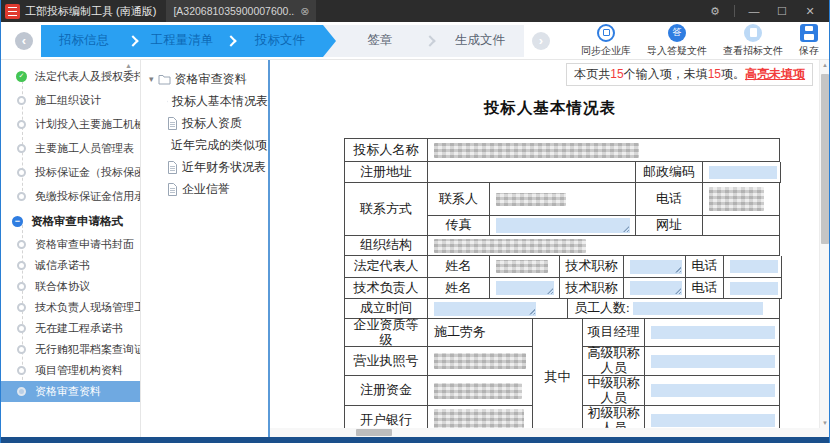 Image resolution: width=830 pixels, height=443 pixels. I want to click on sidebar-item: ✓法定代表人及授权委托书, so click(70, 76).